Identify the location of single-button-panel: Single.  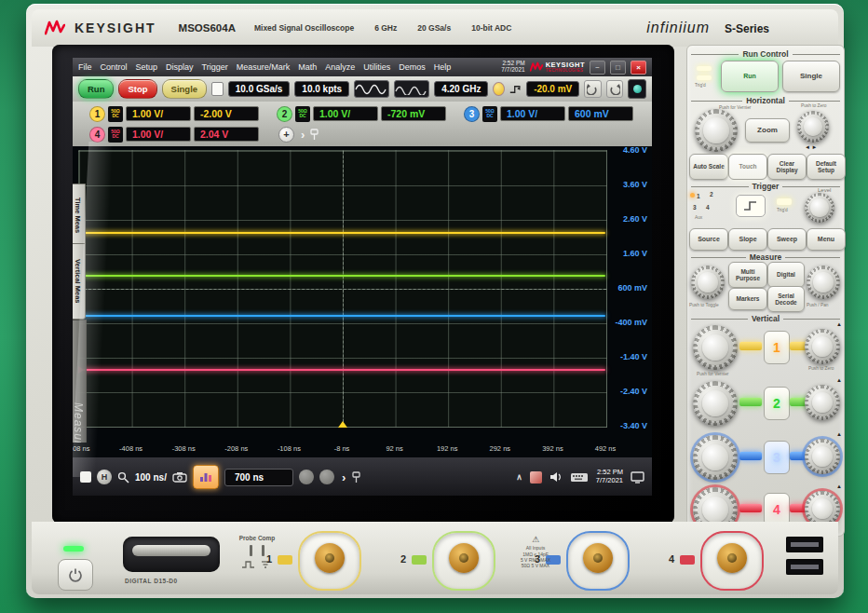
(811, 76).